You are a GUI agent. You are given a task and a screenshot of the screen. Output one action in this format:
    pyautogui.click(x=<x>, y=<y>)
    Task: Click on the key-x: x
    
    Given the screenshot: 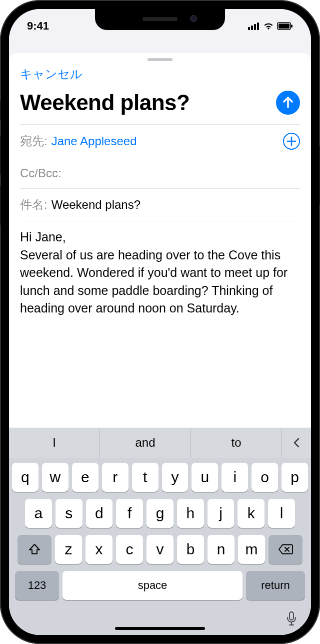 What is the action you would take?
    pyautogui.click(x=99, y=549)
    